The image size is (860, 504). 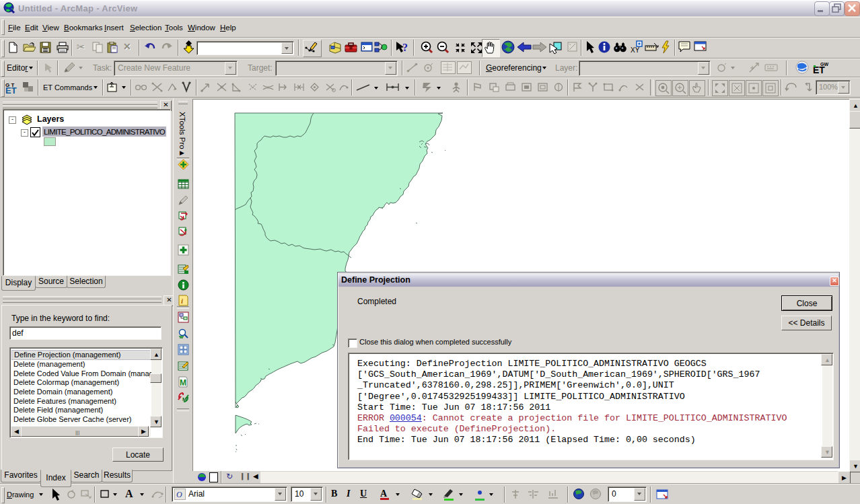 What do you see at coordinates (635, 50) in the screenshot?
I see `svg-text: XY` at bounding box center [635, 50].